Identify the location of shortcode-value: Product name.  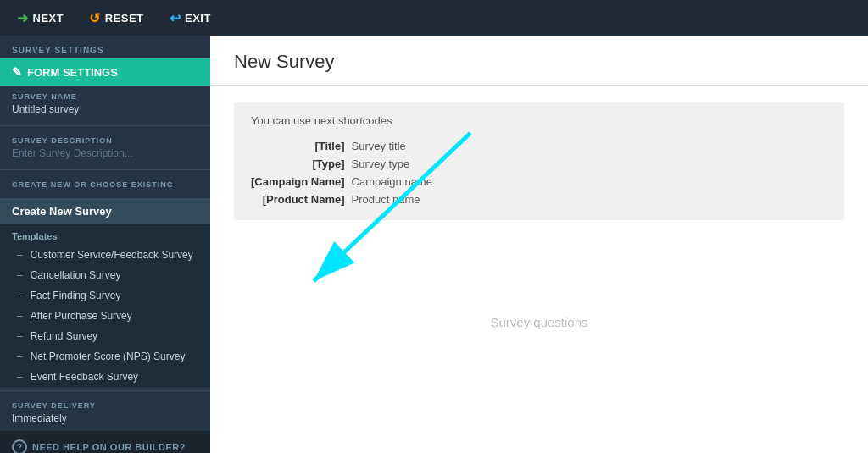
(397, 200).